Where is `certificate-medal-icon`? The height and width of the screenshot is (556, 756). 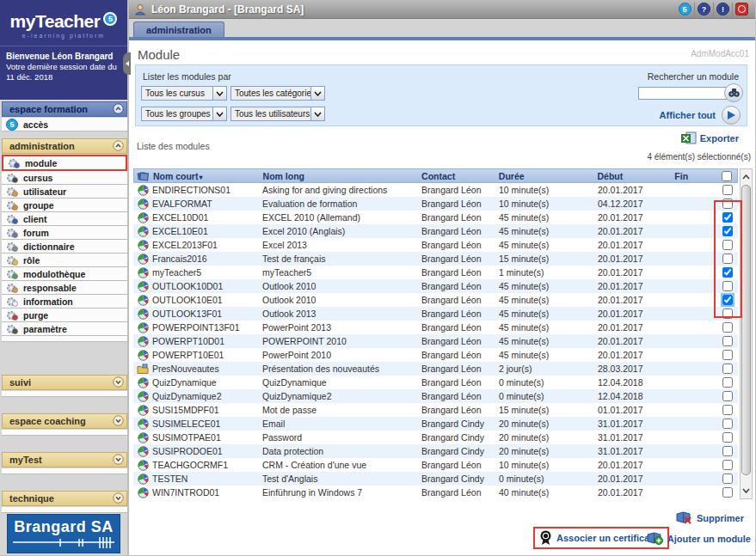 certificate-medal-icon is located at coordinates (545, 538).